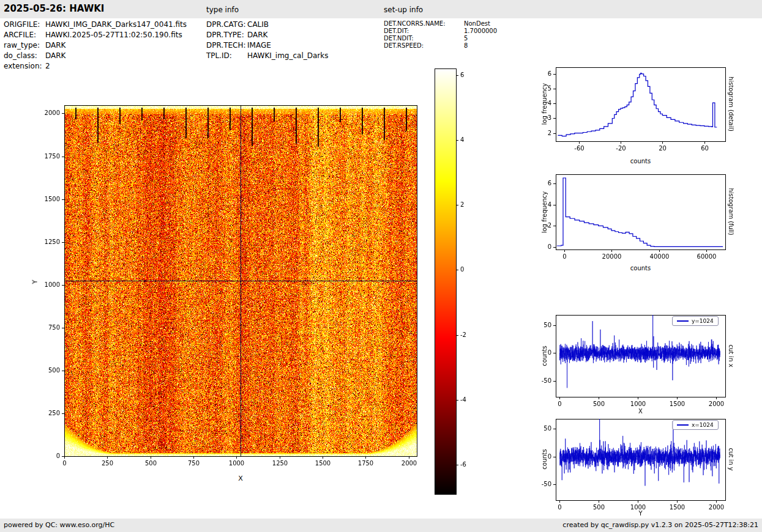 This screenshot has height=532, width=762. I want to click on type-info-value: DARK, so click(257, 35).